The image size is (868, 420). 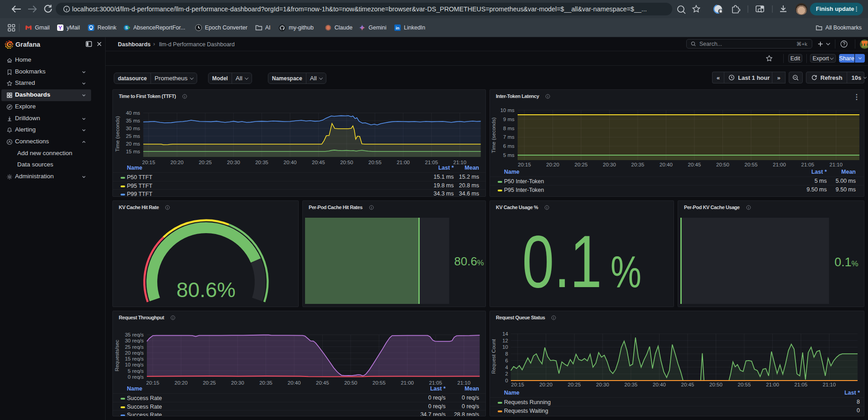 What do you see at coordinates (133, 121) in the screenshot?
I see `svg-text: 35 ms` at bounding box center [133, 121].